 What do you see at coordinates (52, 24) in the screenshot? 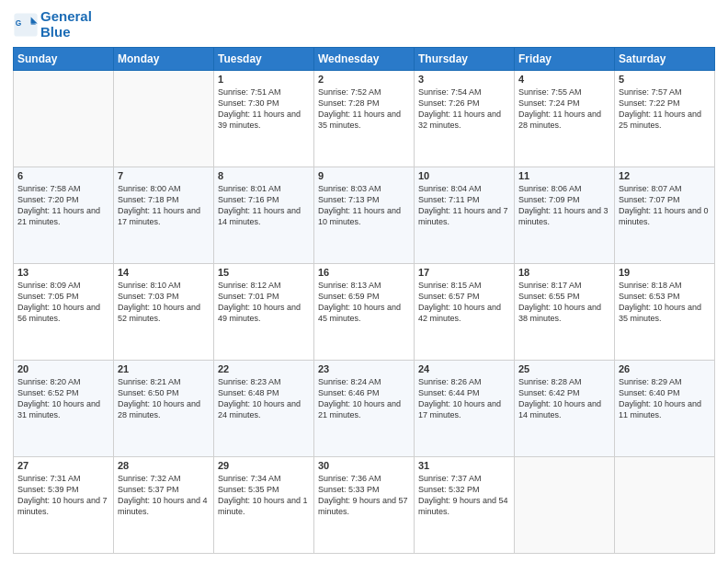
I see `logo: G General Blue` at bounding box center [52, 24].